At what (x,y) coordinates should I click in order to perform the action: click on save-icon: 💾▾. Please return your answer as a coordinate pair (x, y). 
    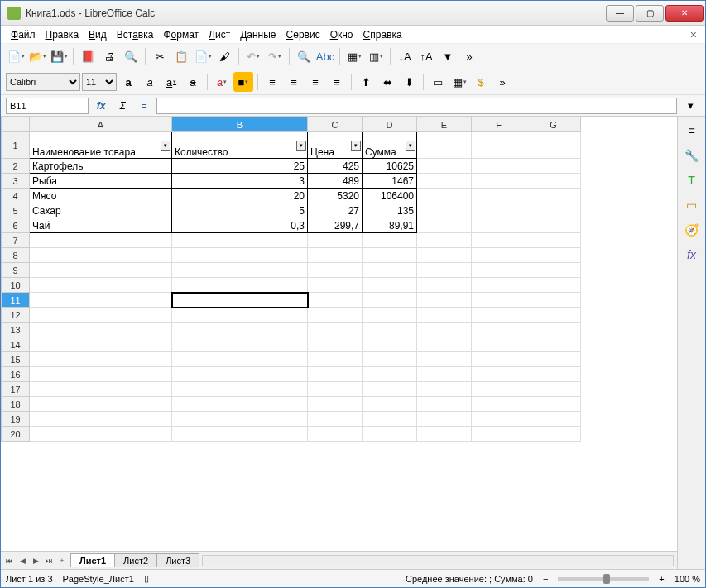
    Looking at the image, I should click on (59, 56).